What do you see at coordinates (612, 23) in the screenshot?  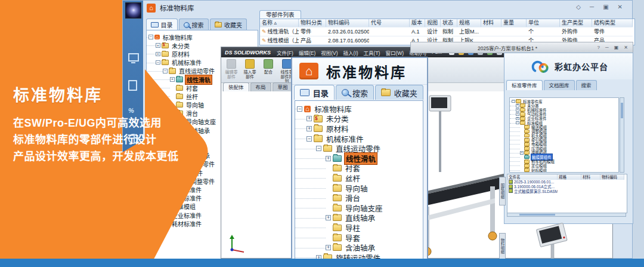 I see `column-header: 结构类型` at bounding box center [612, 23].